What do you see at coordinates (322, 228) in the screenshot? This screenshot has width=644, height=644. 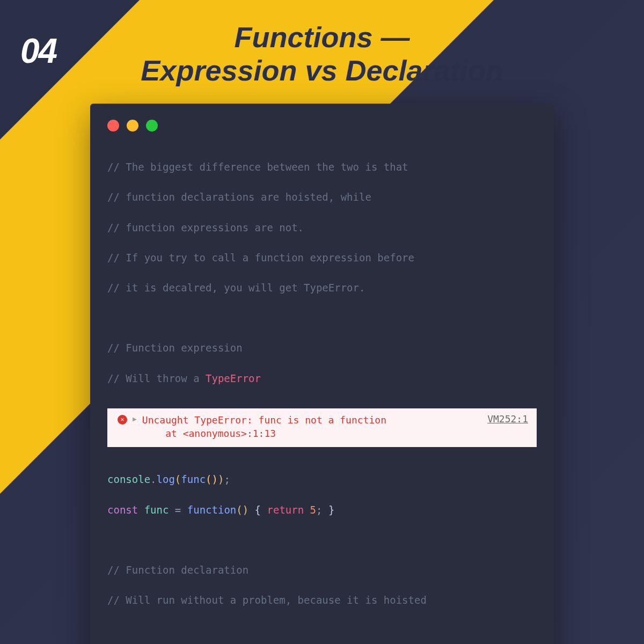 I see `comment-line: // function expressions are not.` at bounding box center [322, 228].